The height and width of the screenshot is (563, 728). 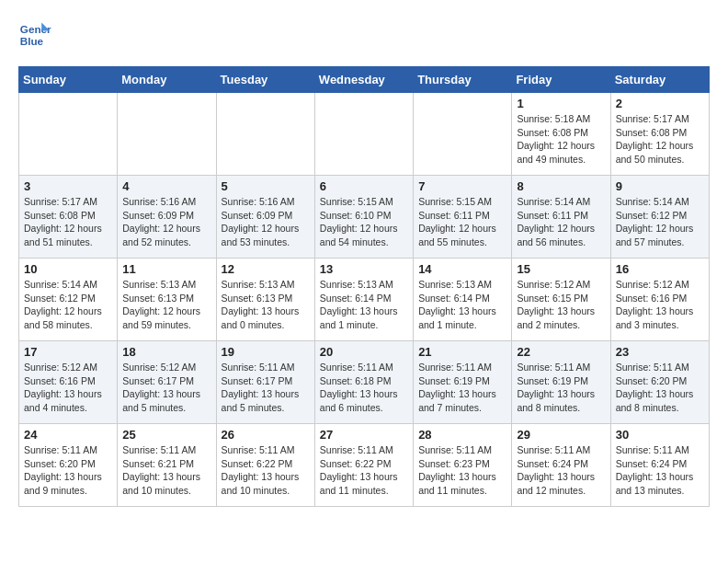 I want to click on day-info: Sunrise: 5:11 AM Sunset: 6:18 PM Dayligh…, so click(x=364, y=388).